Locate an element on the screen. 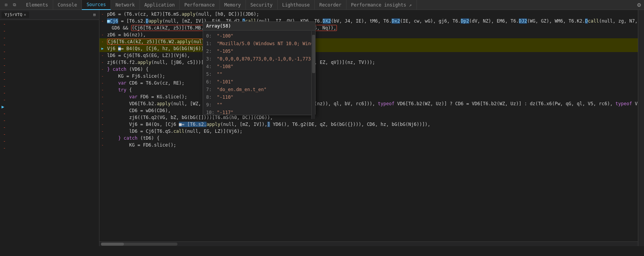 The image size is (644, 256). tab-lighthouse: Lighthouse is located at coordinates (296, 5).